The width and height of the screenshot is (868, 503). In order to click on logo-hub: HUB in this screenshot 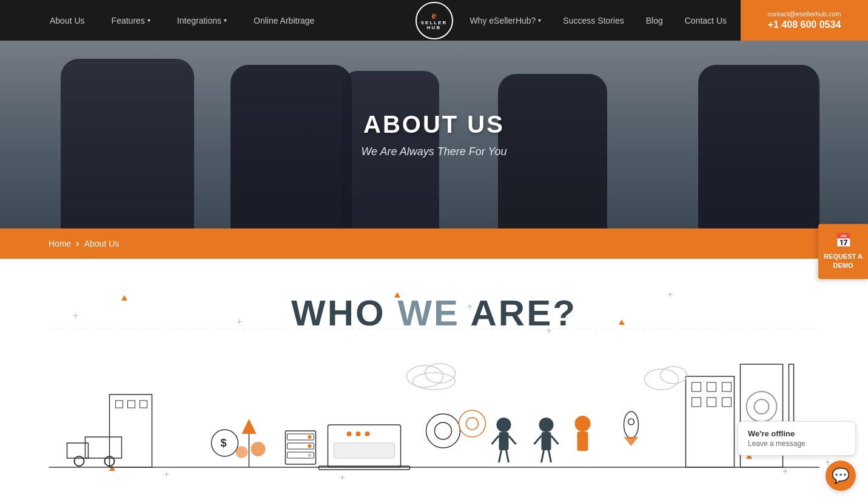, I will do `click(434, 28)`.